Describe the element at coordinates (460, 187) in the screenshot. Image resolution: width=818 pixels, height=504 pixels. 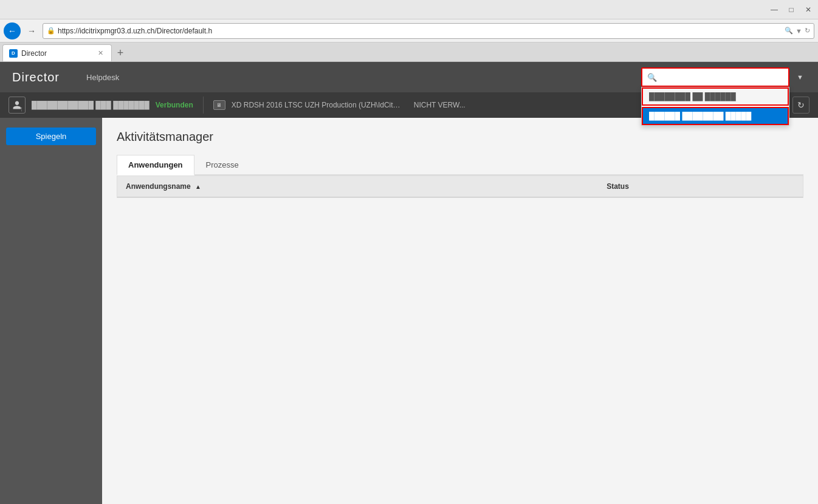
I see `data-table: Anwendungsname ▲ Status` at that location.